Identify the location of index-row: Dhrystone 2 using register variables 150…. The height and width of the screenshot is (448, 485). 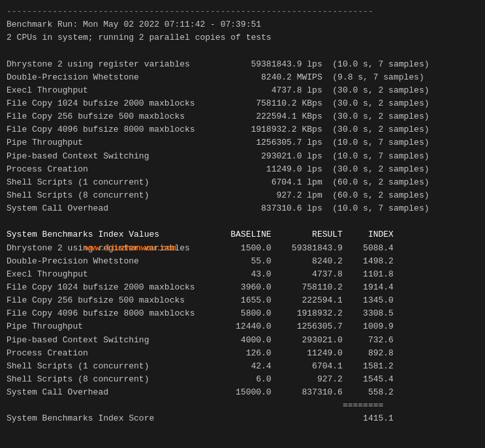
(243, 248).